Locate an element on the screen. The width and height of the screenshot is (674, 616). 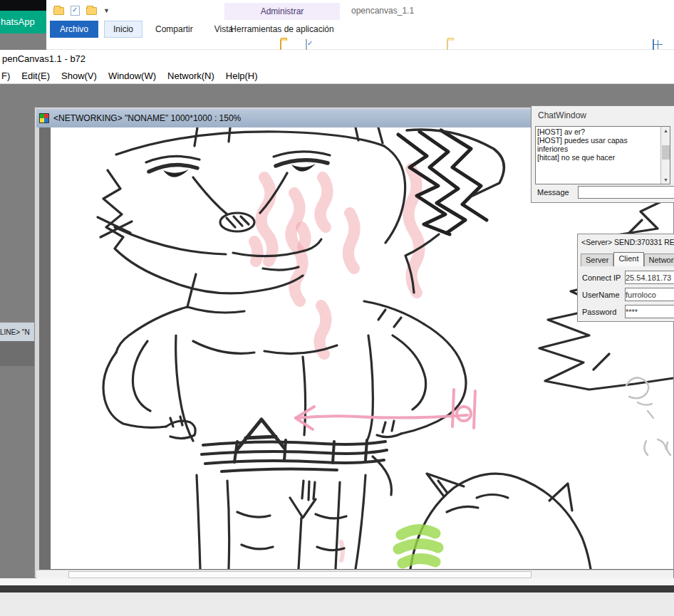
folder-icon is located at coordinates (58, 11).